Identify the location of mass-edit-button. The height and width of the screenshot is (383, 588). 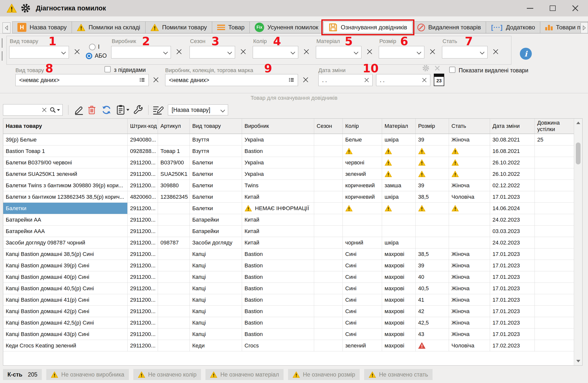
(158, 110).